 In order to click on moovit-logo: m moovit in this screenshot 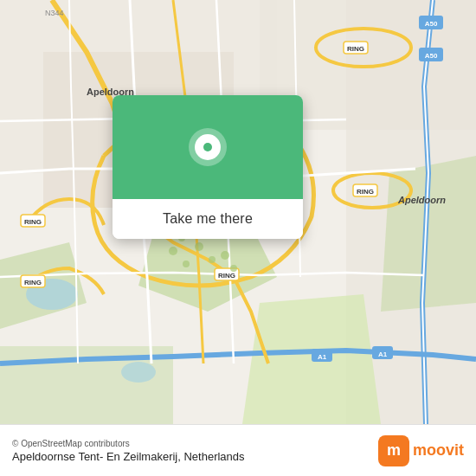, I will do `click(421, 451)`.